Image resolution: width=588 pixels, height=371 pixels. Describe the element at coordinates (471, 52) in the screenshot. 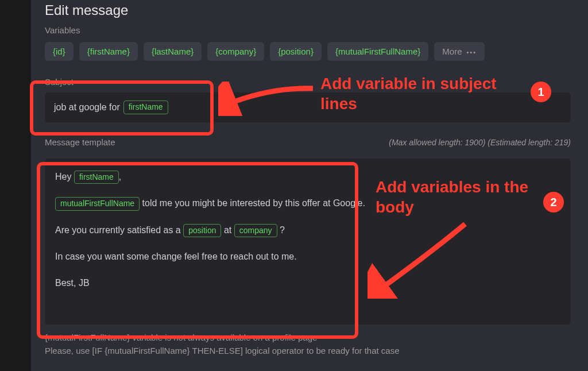

I see `ellipsis-icon` at that location.